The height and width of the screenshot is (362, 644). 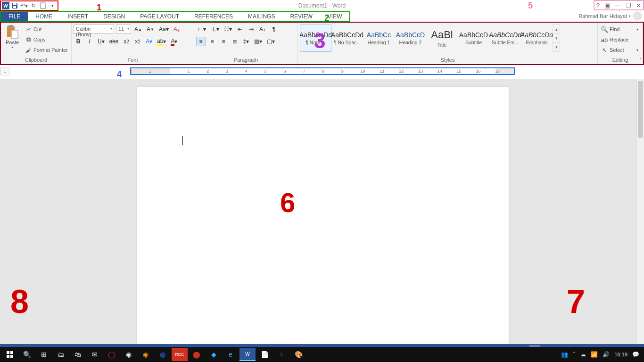 I want to click on ribbon-display-button: ▣, so click(x=607, y=6).